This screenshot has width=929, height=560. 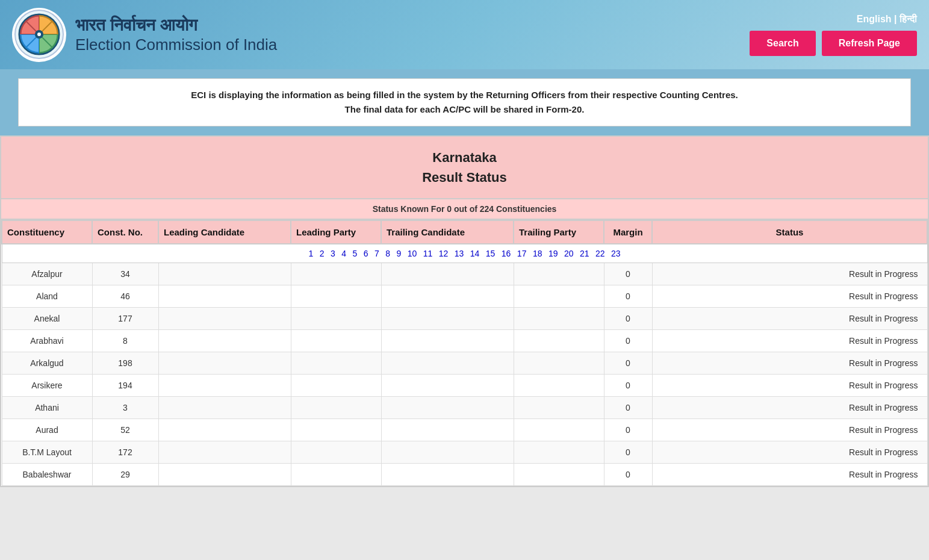 I want to click on result-label: Result Status, so click(x=465, y=177).